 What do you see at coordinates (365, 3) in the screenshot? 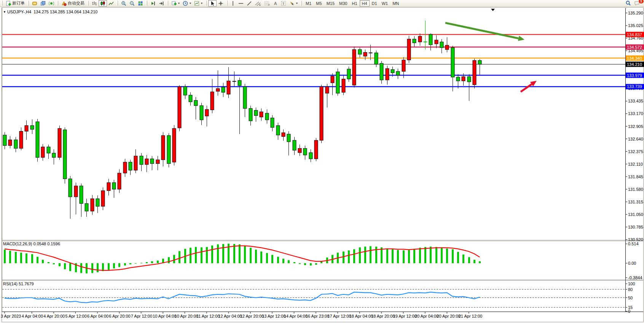
I see `timeframe-h4: H4` at bounding box center [365, 3].